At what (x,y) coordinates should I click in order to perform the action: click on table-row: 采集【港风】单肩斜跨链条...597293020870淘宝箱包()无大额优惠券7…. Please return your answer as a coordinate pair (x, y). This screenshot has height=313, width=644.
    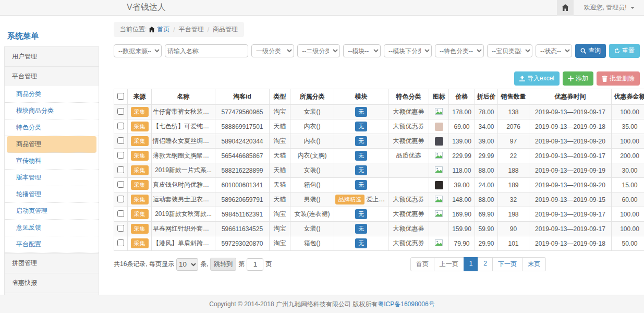
    Looking at the image, I should click on (379, 244).